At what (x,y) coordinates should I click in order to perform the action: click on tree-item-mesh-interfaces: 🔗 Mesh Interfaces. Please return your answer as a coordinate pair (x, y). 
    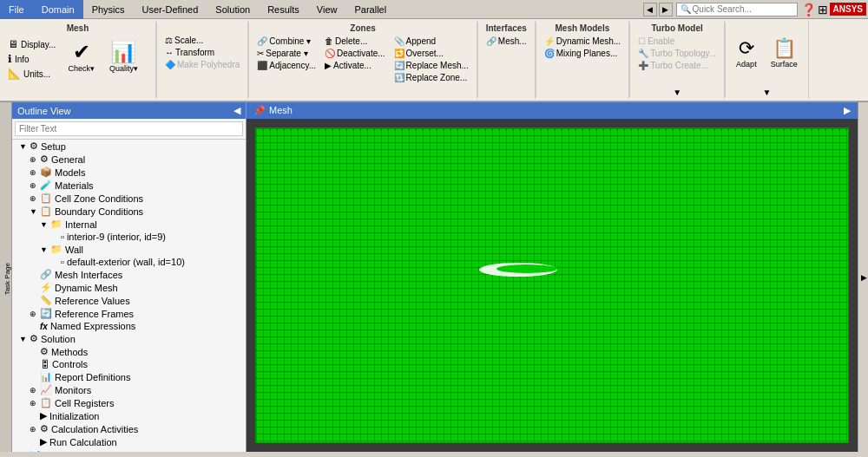
    Looking at the image, I should click on (128, 274).